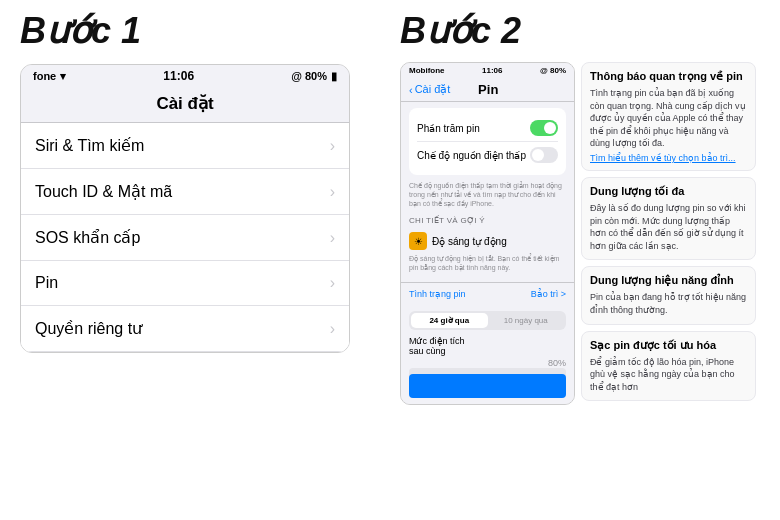  What do you see at coordinates (450, 320) in the screenshot?
I see `graph-tab-24h: 24 giờ qua` at bounding box center [450, 320].